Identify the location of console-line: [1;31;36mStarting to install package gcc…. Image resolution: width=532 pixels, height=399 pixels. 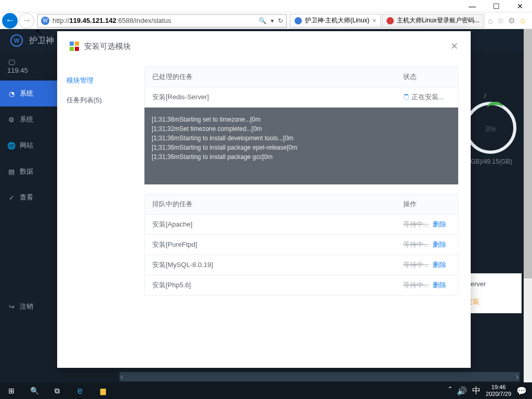
(301, 157).